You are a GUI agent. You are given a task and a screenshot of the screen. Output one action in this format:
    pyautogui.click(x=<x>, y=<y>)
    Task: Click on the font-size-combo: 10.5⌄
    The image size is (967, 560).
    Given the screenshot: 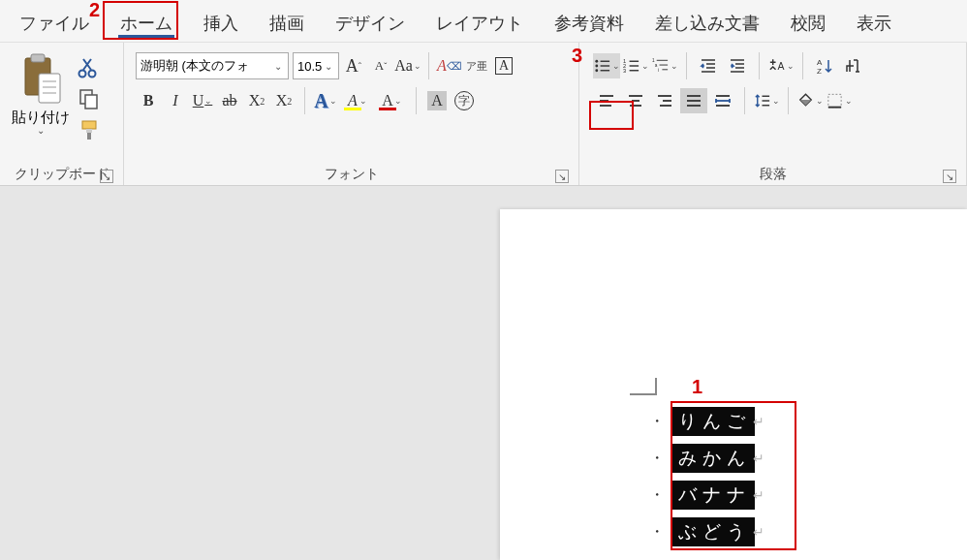 What is the action you would take?
    pyautogui.click(x=316, y=66)
    